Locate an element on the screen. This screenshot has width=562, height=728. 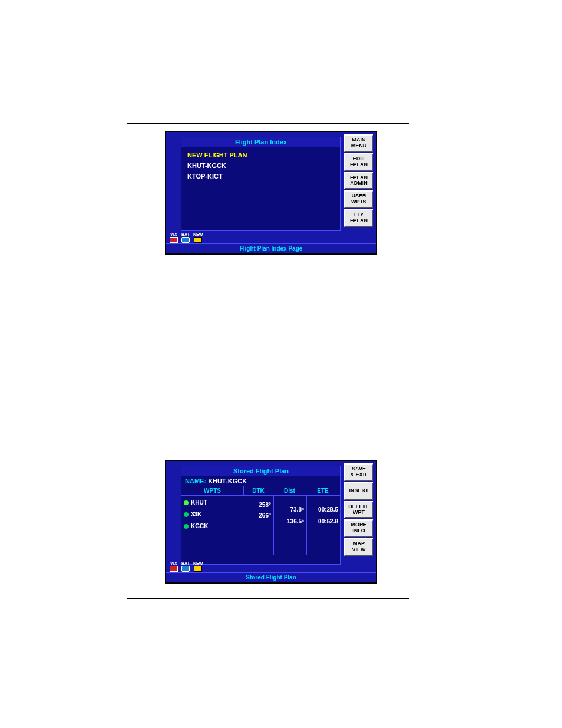
leg-dtk: 266° is located at coordinates (258, 515).